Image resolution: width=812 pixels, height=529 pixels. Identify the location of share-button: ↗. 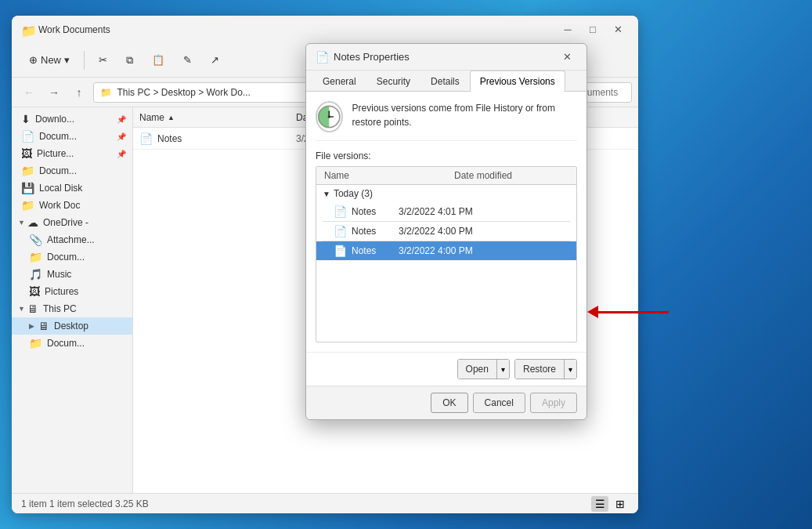
(215, 60).